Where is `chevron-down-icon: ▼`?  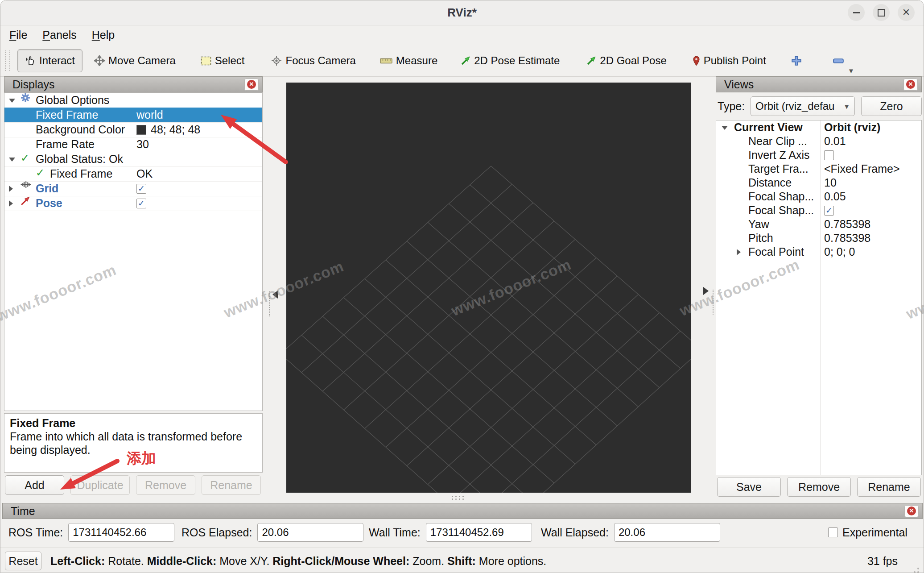 chevron-down-icon: ▼ is located at coordinates (851, 71).